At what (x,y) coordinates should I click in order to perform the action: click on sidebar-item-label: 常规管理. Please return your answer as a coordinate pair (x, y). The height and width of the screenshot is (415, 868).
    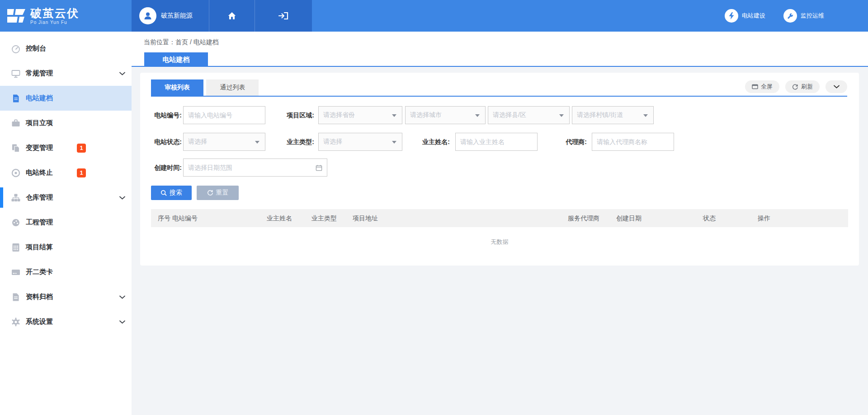
    Looking at the image, I should click on (39, 73).